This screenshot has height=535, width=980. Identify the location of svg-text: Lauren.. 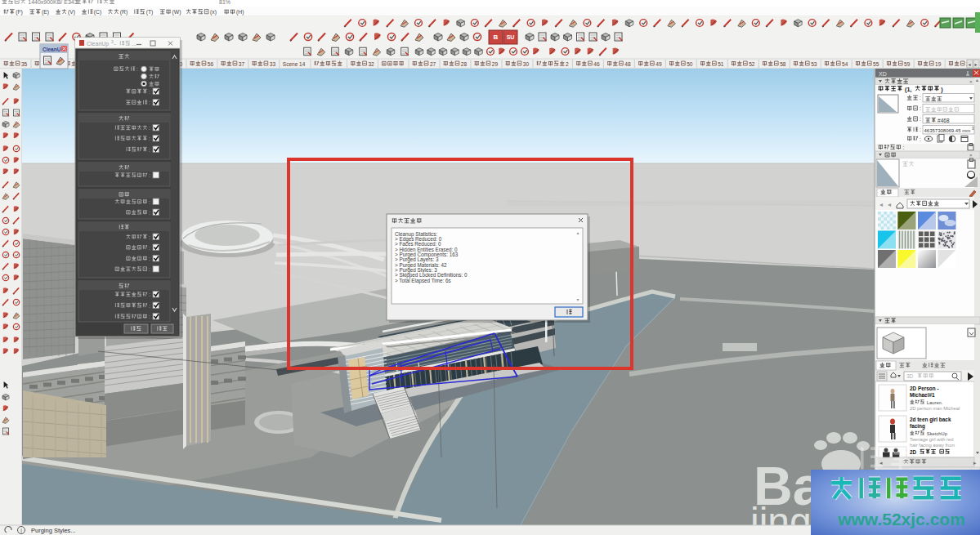
(935, 403).